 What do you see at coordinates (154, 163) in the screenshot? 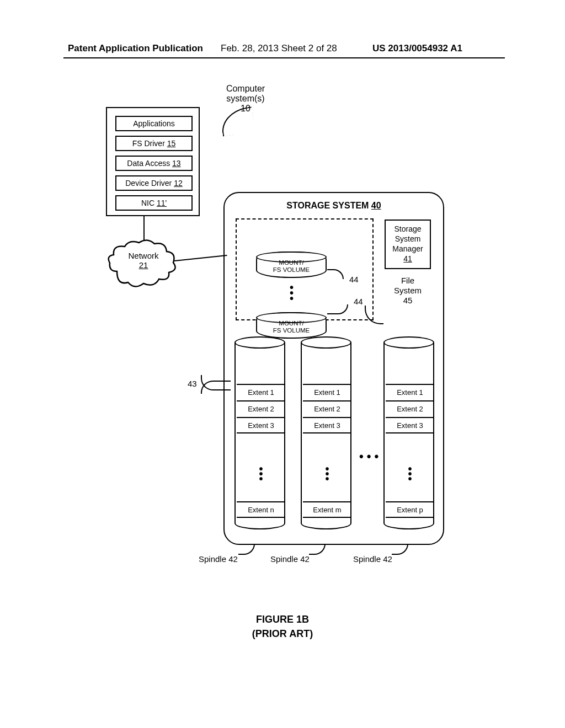
I see `data-access-row: Data Access 13` at bounding box center [154, 163].